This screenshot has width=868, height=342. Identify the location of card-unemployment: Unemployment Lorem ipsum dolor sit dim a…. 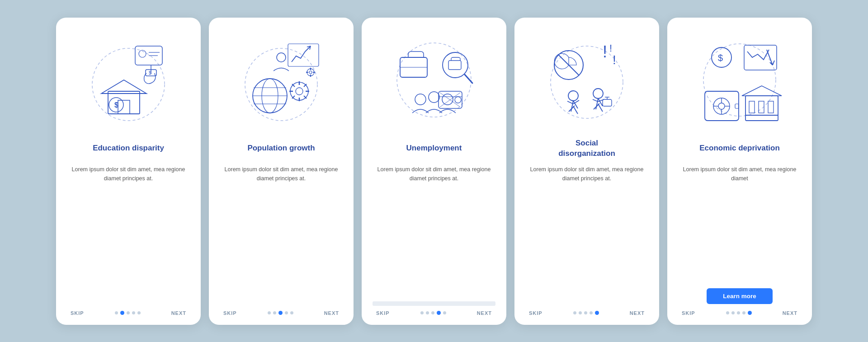
(434, 171).